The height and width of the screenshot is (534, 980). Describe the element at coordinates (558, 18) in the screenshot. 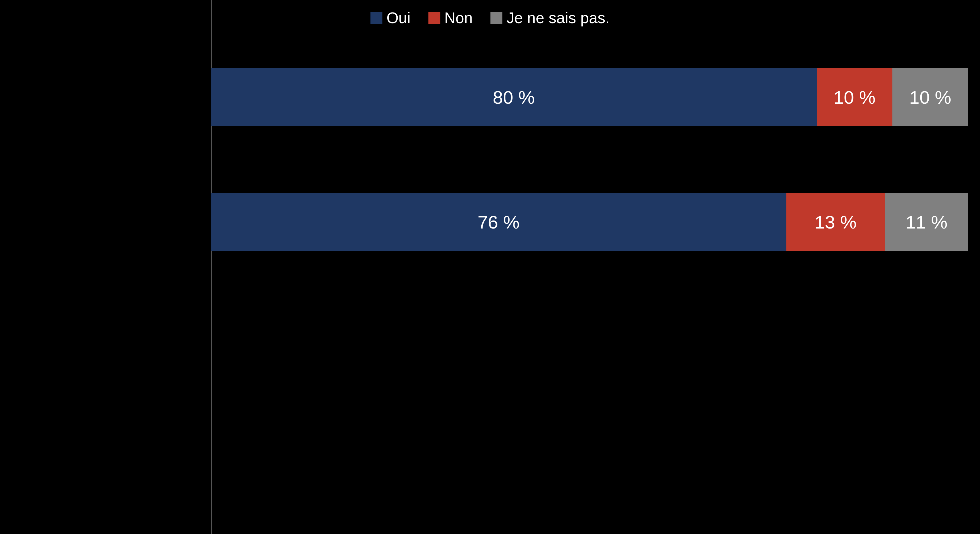

I see `sais-pas-label: Je ne sais pas.` at that location.